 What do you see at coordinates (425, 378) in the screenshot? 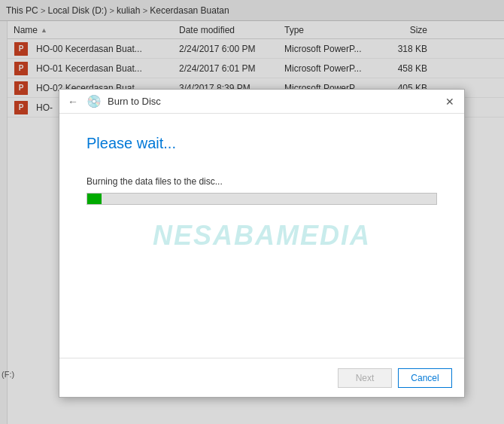
I see `cancel-button: Cancel` at bounding box center [425, 378].